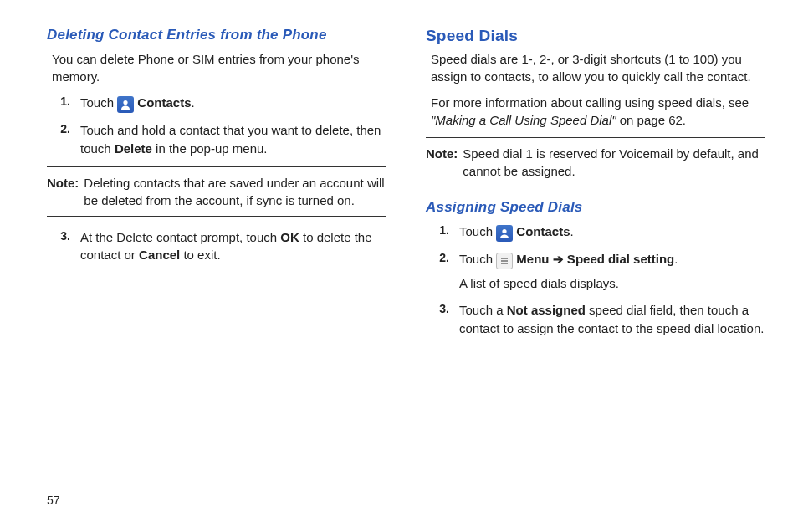  I want to click on list-item: 2. Touch Menu ➔ Speed dial setting. A li…, so click(597, 271).